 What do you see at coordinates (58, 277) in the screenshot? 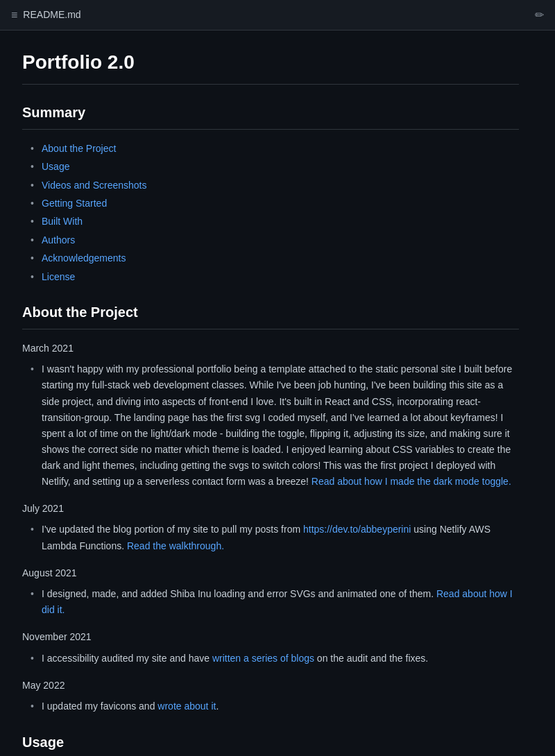
I see `license-link: License` at bounding box center [58, 277].